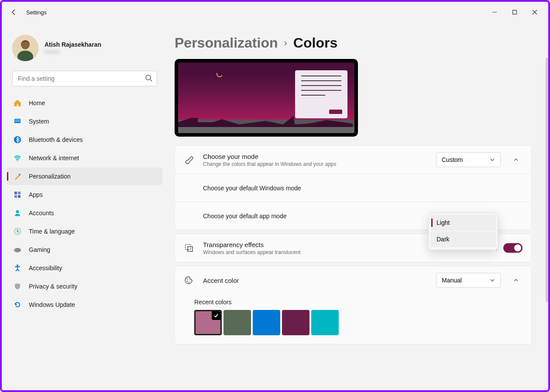 This screenshot has width=550, height=392. What do you see at coordinates (85, 213) in the screenshot?
I see `sidebar-item-accounts: Accounts` at bounding box center [85, 213].